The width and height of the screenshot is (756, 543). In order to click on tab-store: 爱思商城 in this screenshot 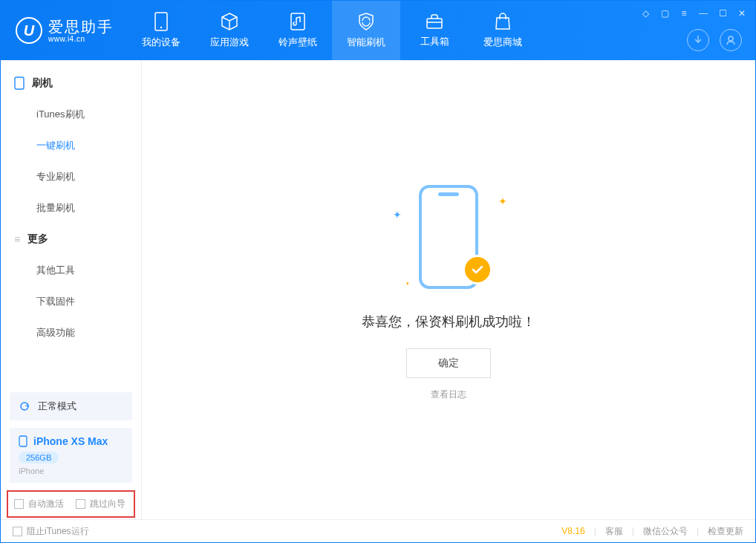, I will do `click(503, 30)`.